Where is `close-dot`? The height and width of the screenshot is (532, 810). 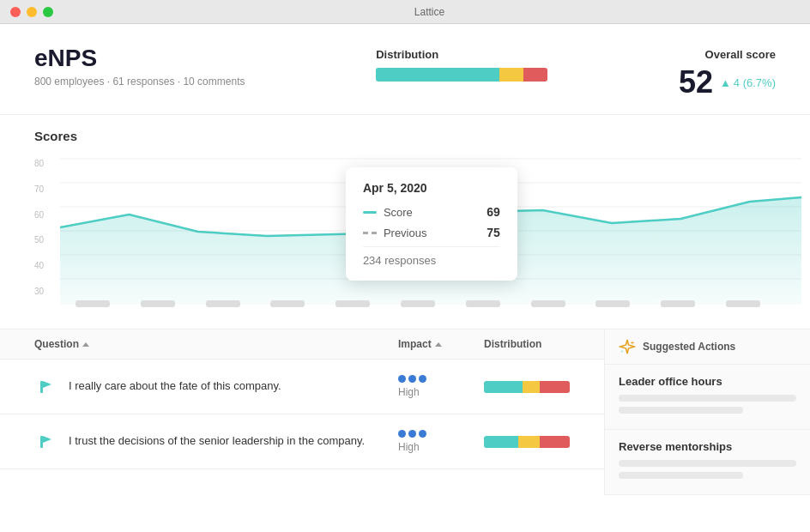
close-dot is located at coordinates (15, 12).